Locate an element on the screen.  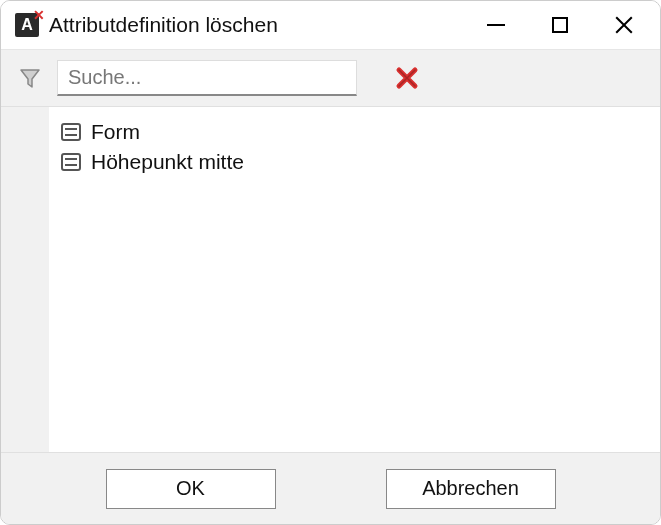
maximize-icon is located at coordinates (560, 25).